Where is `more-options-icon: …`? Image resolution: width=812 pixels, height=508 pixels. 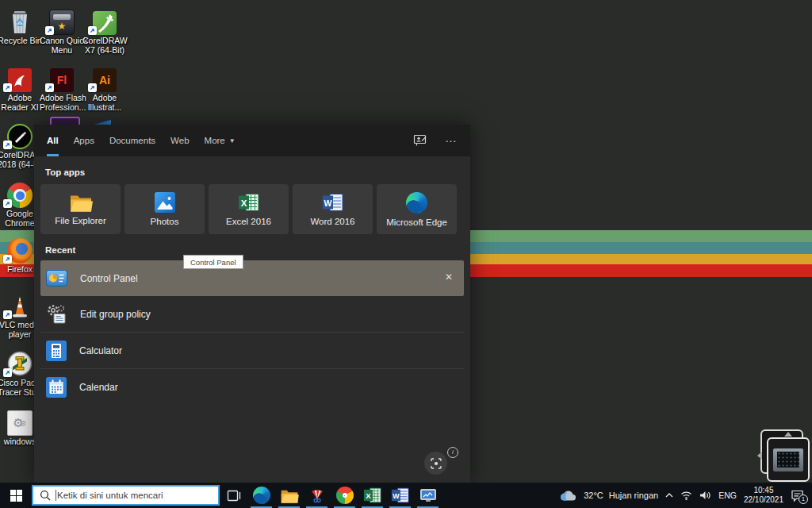 more-options-icon: … is located at coordinates (451, 138).